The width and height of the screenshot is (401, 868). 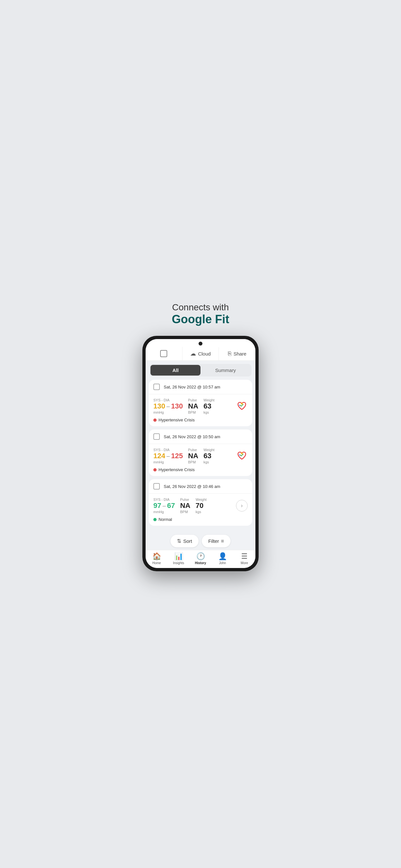 What do you see at coordinates (201, 456) in the screenshot?
I see `card-metrics: SYS - DIA 124 – 125 mmHg Pulse N` at bounding box center [201, 456].